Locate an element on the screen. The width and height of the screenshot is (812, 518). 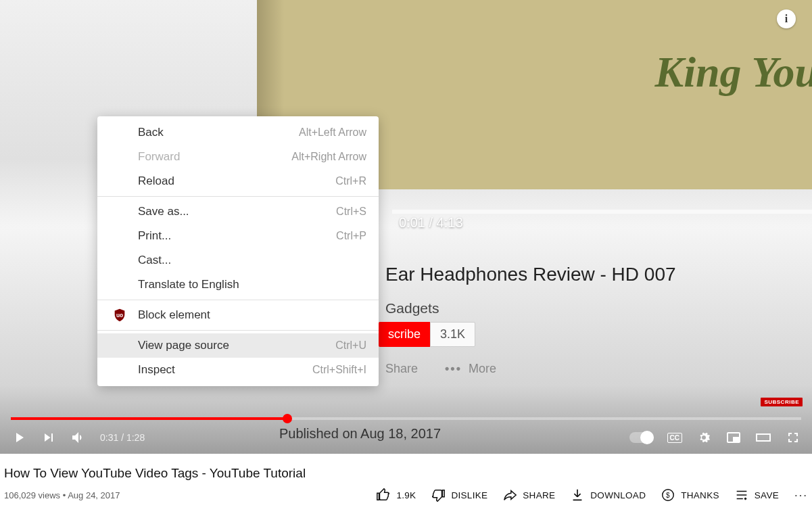
thanks-button: $ THANKS is located at coordinates (690, 495).